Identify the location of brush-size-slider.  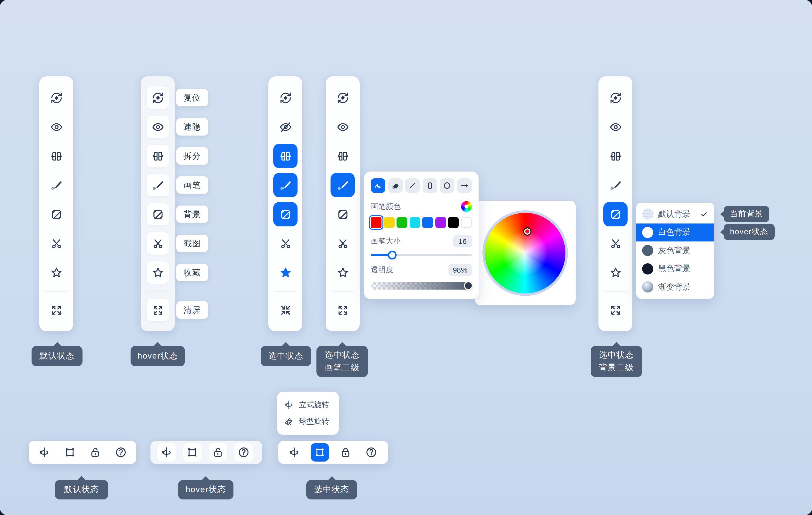
(422, 255).